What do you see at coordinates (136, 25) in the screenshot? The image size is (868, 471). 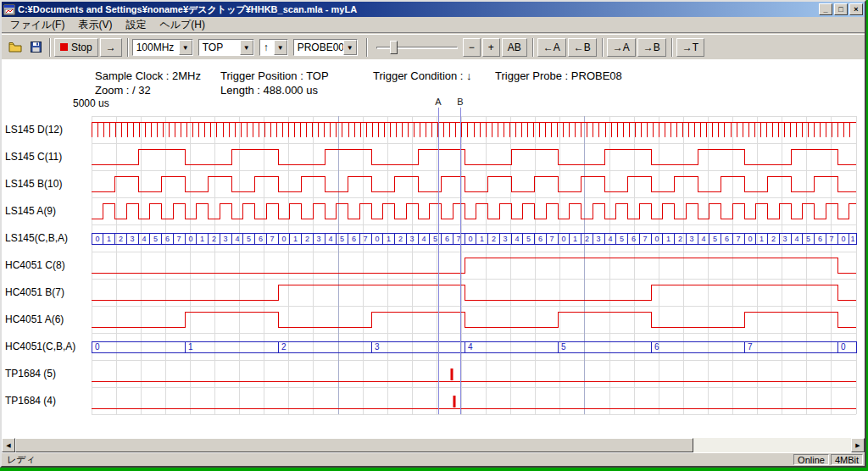 I see `menu-settings: 設定` at bounding box center [136, 25].